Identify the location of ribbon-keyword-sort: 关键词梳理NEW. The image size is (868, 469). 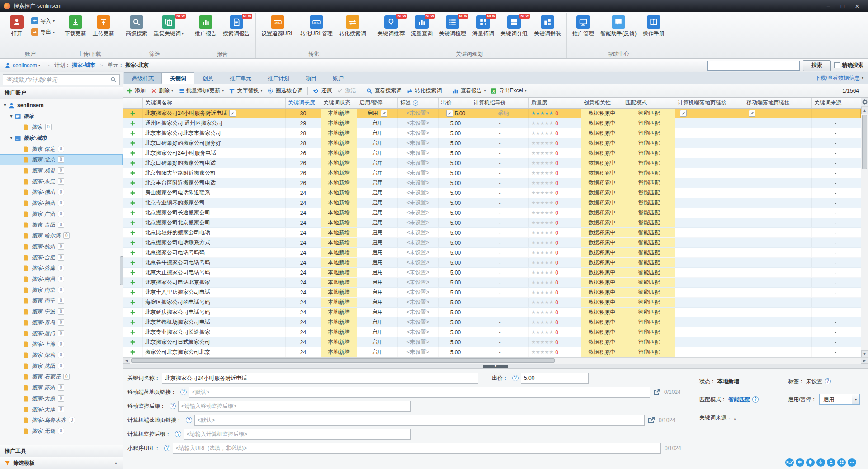
(453, 25).